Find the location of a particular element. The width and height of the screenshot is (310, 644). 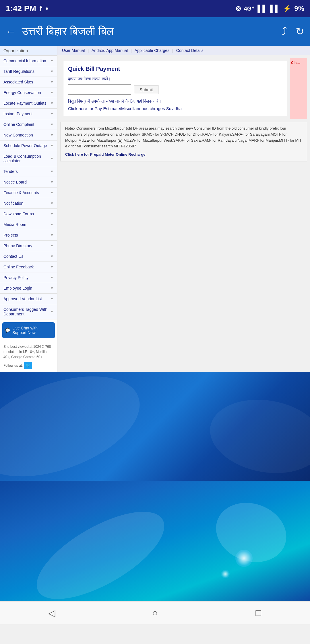

sidebar: Organization Commercial Information ▼ Ta… is located at coordinates (29, 209).